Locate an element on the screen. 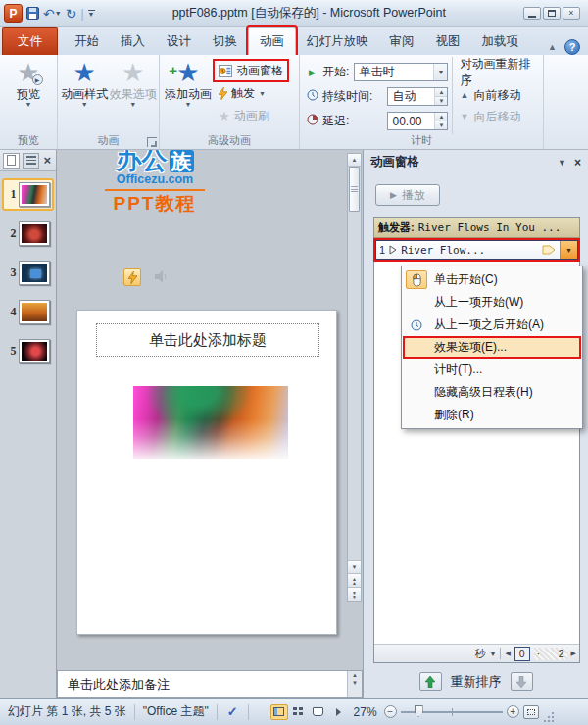 The image size is (588, 725). undo-icon: ↶▼ is located at coordinates (53, 14).